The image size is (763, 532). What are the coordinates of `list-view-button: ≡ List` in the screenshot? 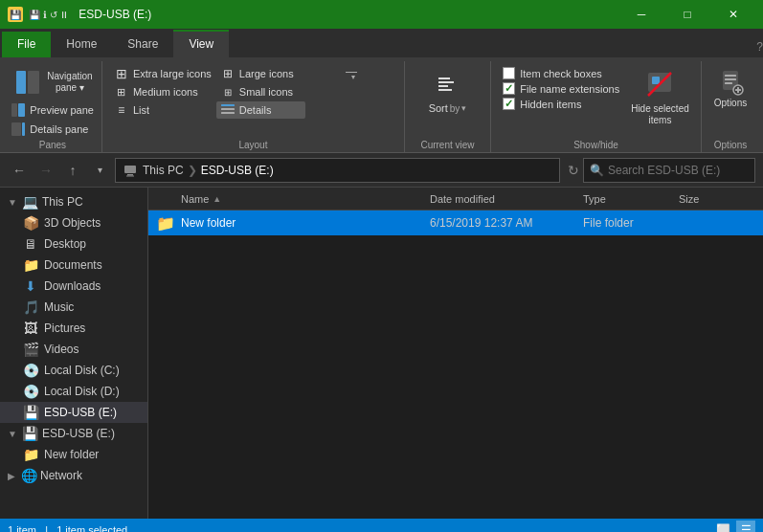 It's located at (163, 110).